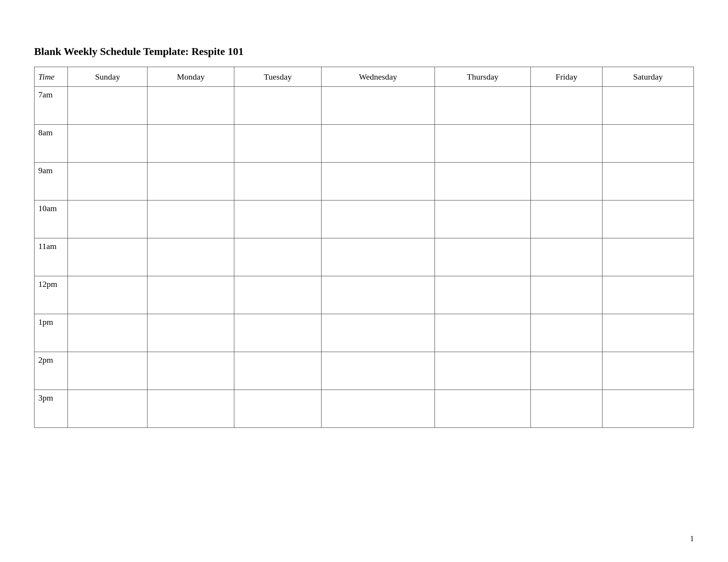 This screenshot has height=562, width=728. What do you see at coordinates (364, 182) in the screenshot?
I see `table-row: 9am` at bounding box center [364, 182].